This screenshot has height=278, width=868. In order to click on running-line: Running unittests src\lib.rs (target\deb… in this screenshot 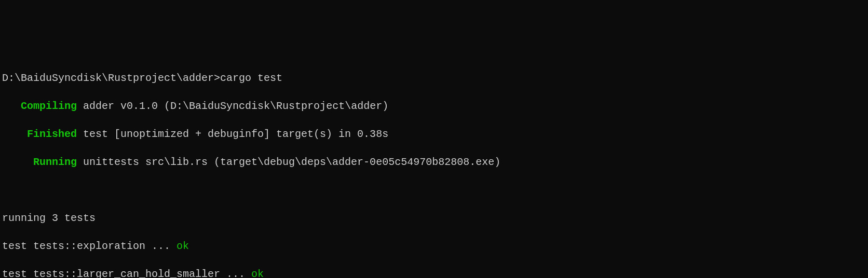, I will do `click(434, 162)`.